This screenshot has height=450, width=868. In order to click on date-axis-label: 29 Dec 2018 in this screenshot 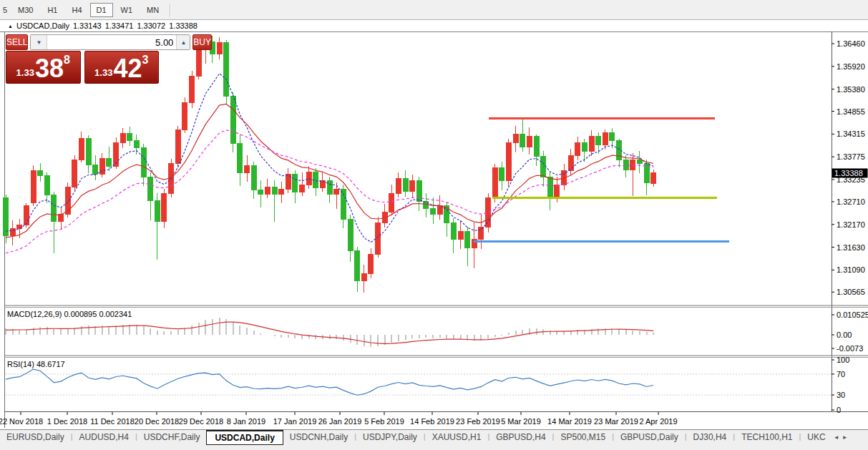, I will do `click(201, 421)`.